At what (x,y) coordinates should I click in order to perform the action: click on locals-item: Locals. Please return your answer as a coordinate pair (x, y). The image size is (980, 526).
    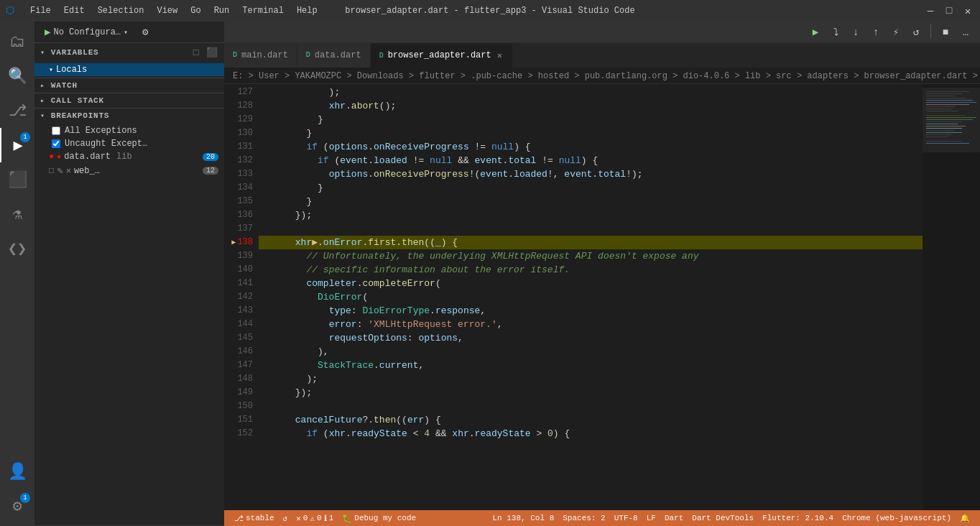
    Looking at the image, I should click on (129, 70).